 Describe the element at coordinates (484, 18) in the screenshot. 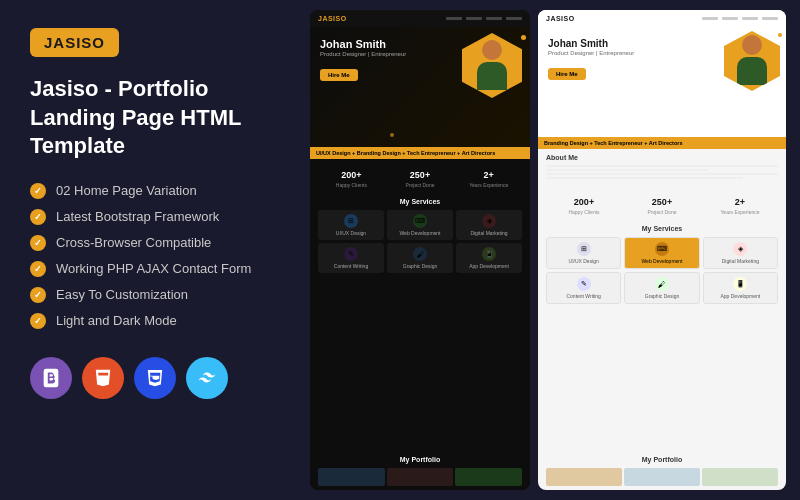

I see `dark-nav-links` at that location.